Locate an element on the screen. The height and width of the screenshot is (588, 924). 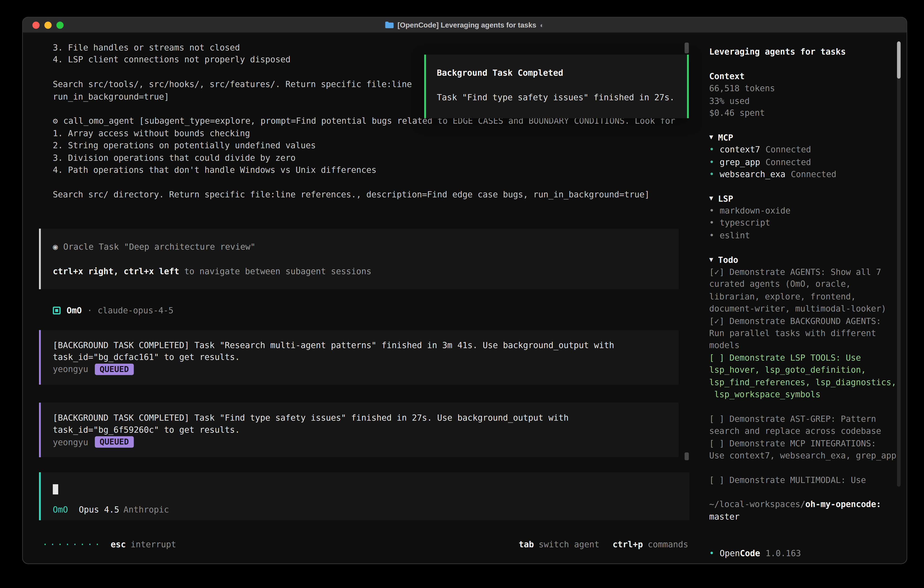
todo-line: [ ] Demonstrate MULTIMODAL: Use is located at coordinates (799, 480).